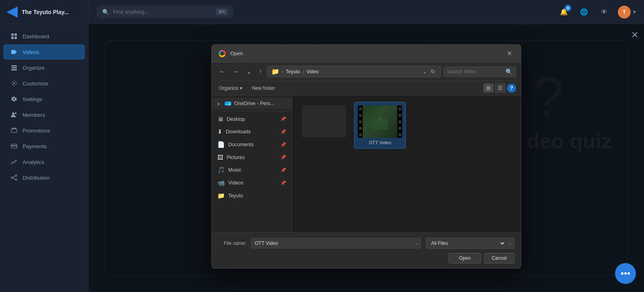 The width and height of the screenshot is (644, 292). What do you see at coordinates (380, 122) in the screenshot?
I see `video-thumbnail` at bounding box center [380, 122].